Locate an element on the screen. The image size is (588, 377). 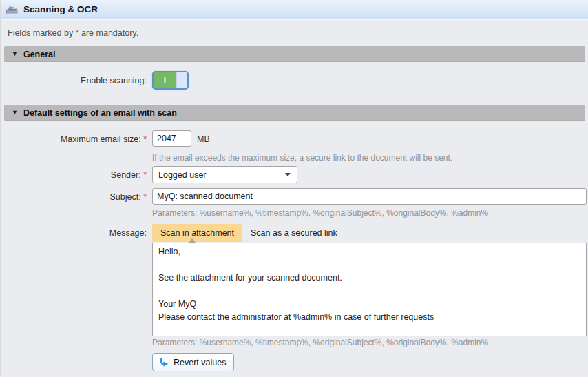
section-header-general: ▼ General is located at coordinates (295, 54).